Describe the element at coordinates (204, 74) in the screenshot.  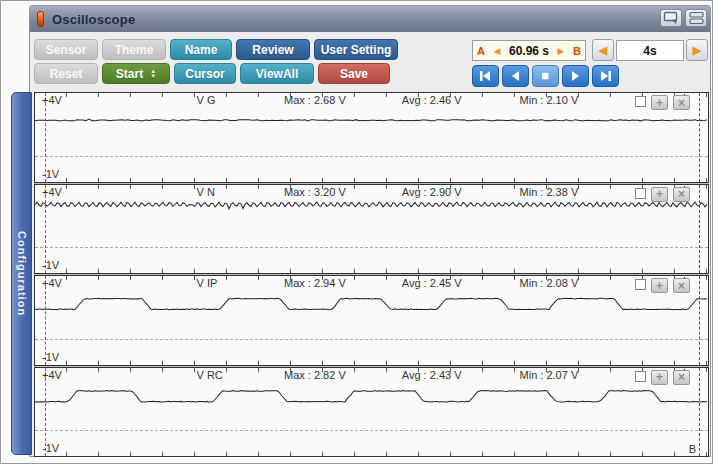
I see `cursor-button-label: Cursor` at that location.